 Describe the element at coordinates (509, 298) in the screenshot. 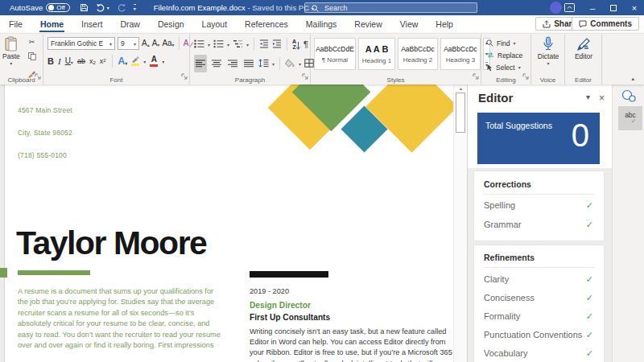

I see `conciseness-row: Conciseness` at that location.